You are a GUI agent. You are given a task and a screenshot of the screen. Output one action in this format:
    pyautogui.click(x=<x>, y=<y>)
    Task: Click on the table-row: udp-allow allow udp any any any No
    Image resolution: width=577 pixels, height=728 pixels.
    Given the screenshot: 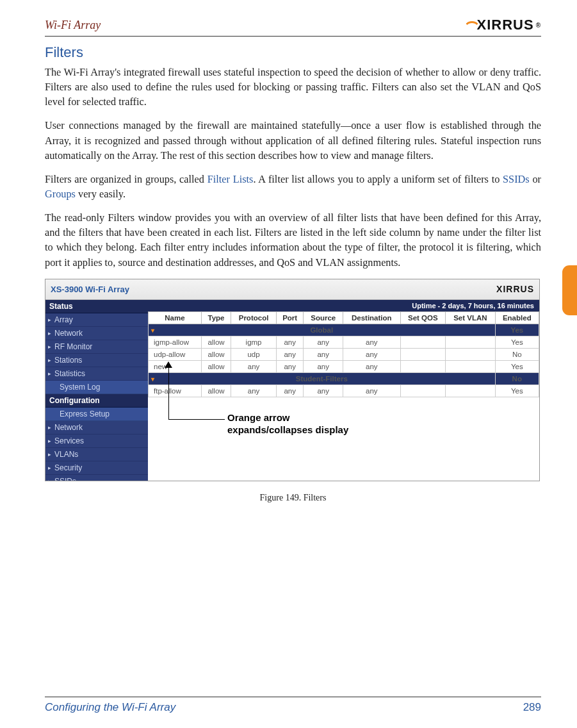 What is the action you would take?
    pyautogui.click(x=344, y=354)
    